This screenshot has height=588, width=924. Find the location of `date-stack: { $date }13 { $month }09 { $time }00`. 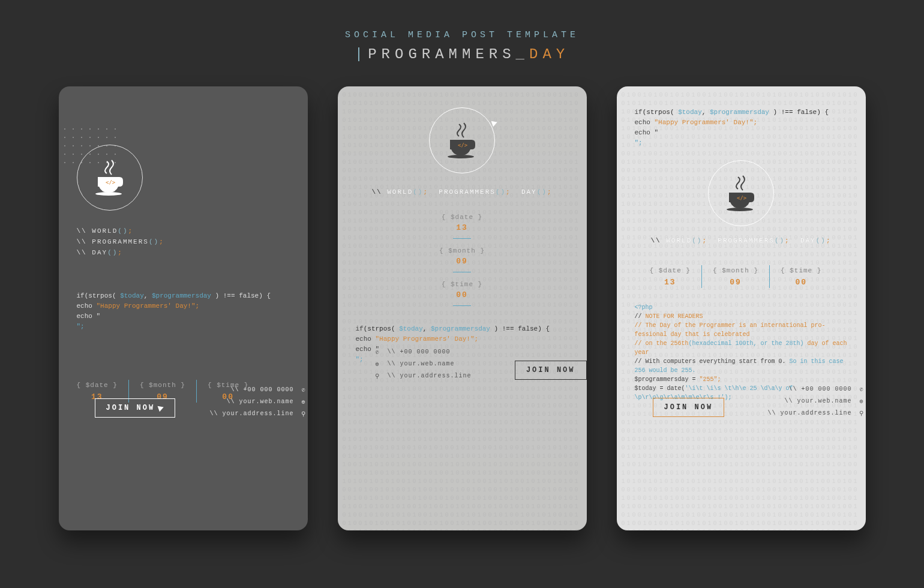

date-stack: { $date }13 { $month }09 { $time }00 is located at coordinates (462, 260).